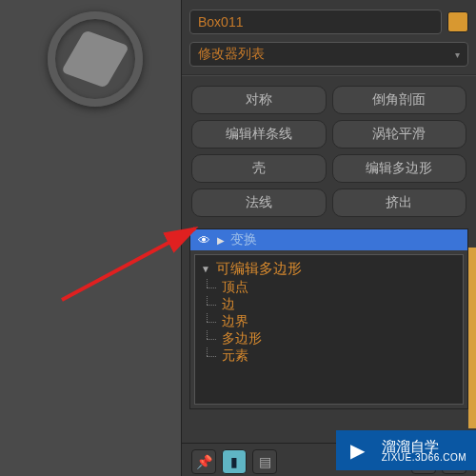 The image size is (476, 476). What do you see at coordinates (329, 305) in the screenshot?
I see `subobj-edge: 边` at bounding box center [329, 305].